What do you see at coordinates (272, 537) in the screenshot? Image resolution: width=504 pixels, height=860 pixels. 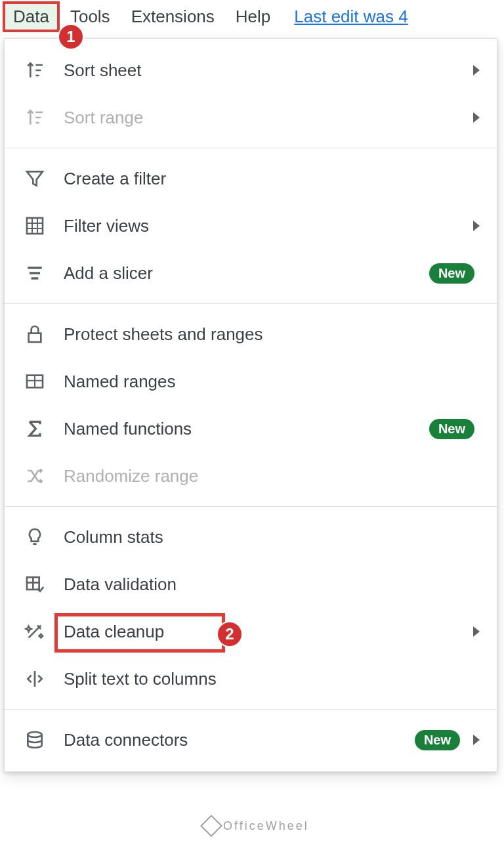 I see `column-stats-label: Column stats` at bounding box center [272, 537].